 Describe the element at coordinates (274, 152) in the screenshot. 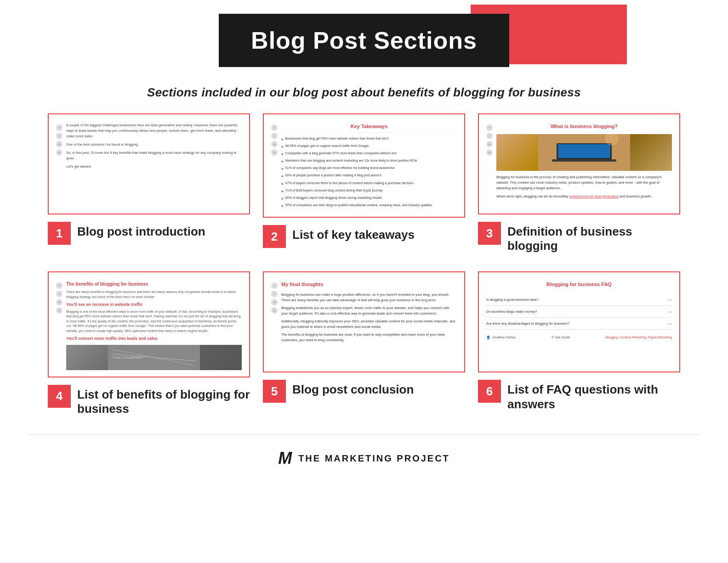

I see `pinterest-icon-2: p` at that location.